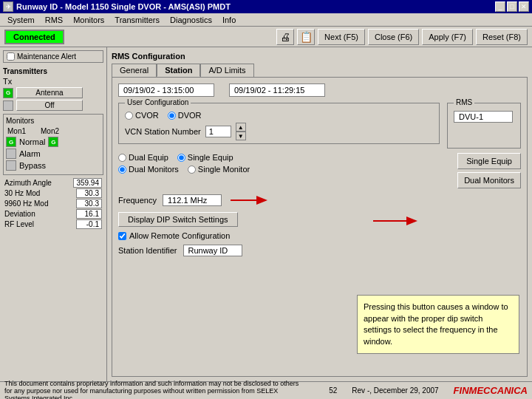 The image size is (532, 399). Describe the element at coordinates (319, 236) in the screenshot. I see `allow-remote-row: Allow Remote Configuration` at that location.